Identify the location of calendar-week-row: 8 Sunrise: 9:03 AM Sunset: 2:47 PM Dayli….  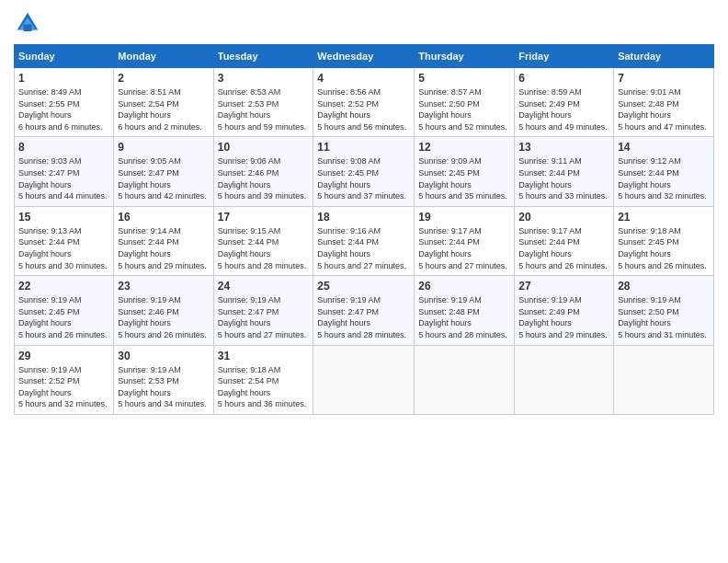
(364, 171).